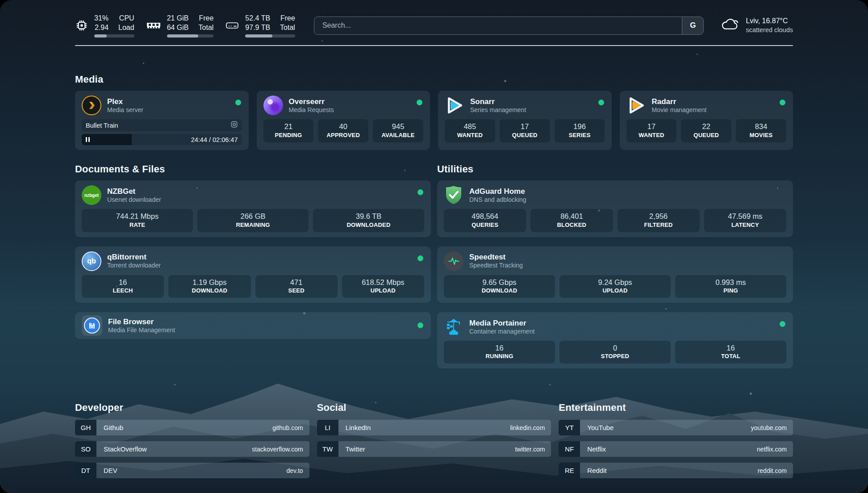  Describe the element at coordinates (652, 130) in the screenshot. I see `stat-wanted: 17 WANTED` at that location.